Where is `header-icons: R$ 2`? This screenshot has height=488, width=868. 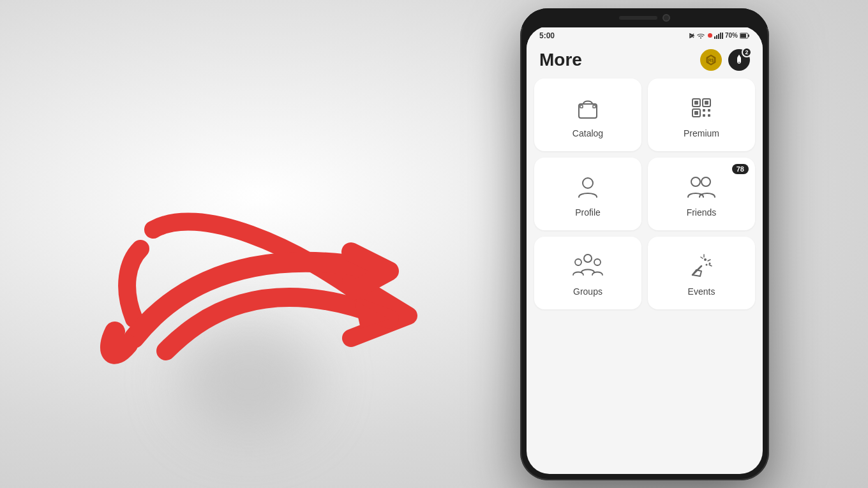 header-icons: R$ 2 is located at coordinates (725, 60).